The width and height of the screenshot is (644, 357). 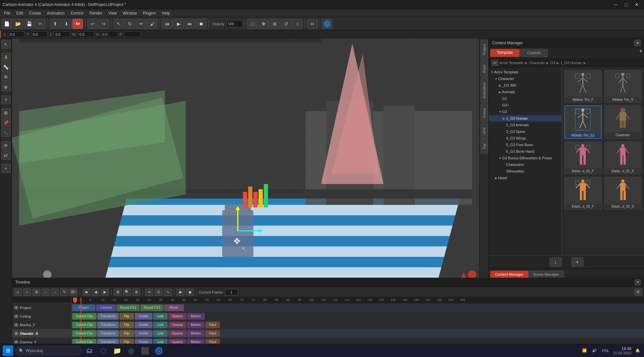 I want to click on cm-item-elasti-01-s: Elasti...e_01_S, so click(x=623, y=158).